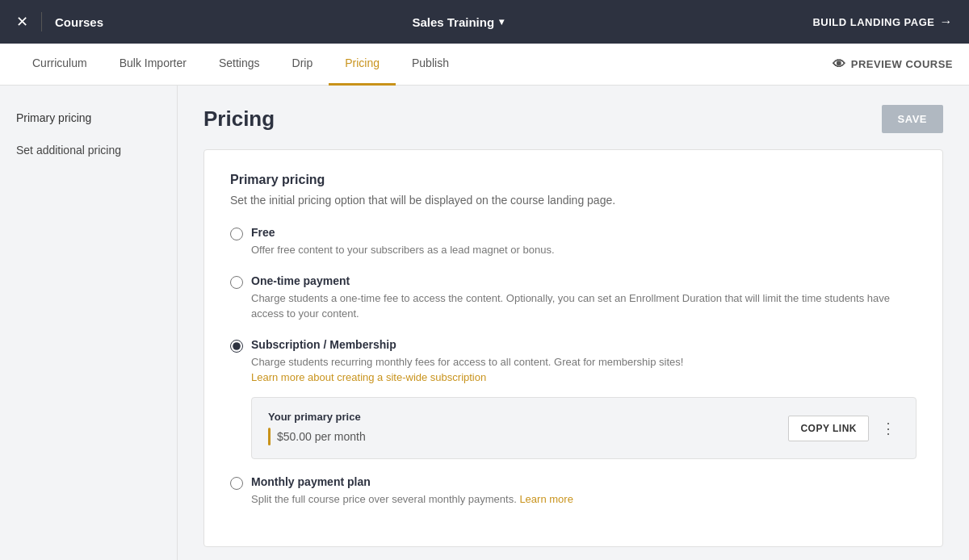  I want to click on top-bar: ✕ Courses Sales Training ▾ BUILD LANDING…, so click(484, 22).